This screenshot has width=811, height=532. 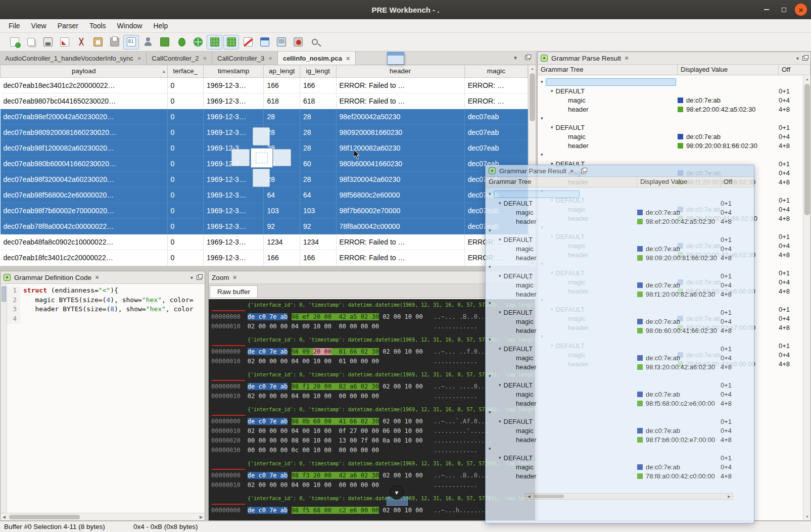 I want to click on tab-callcontroller_2: CallController_2×, so click(x=179, y=58).